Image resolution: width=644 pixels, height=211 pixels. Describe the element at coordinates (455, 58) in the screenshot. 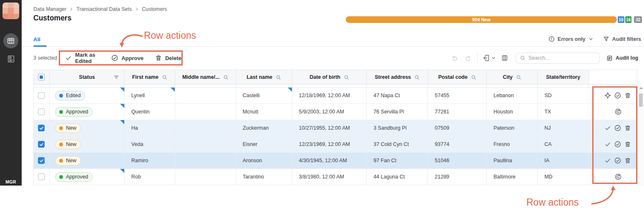

I see `undo-button` at that location.